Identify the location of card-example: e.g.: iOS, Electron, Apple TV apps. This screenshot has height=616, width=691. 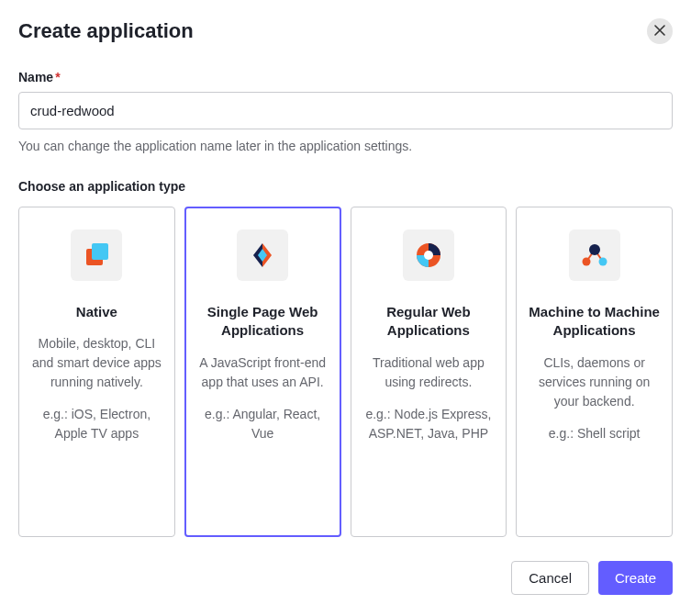
(97, 424).